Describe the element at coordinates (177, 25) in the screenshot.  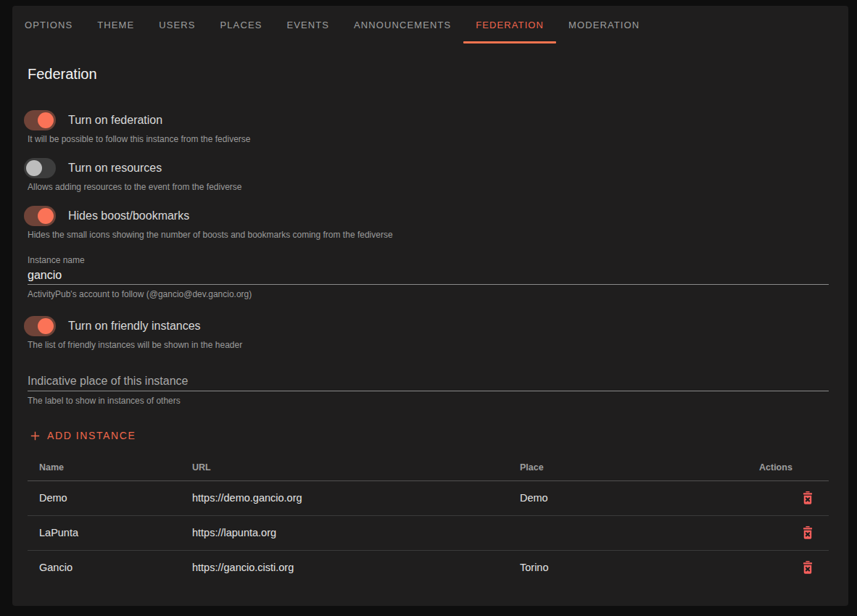
I see `tab-users: USERS` at that location.